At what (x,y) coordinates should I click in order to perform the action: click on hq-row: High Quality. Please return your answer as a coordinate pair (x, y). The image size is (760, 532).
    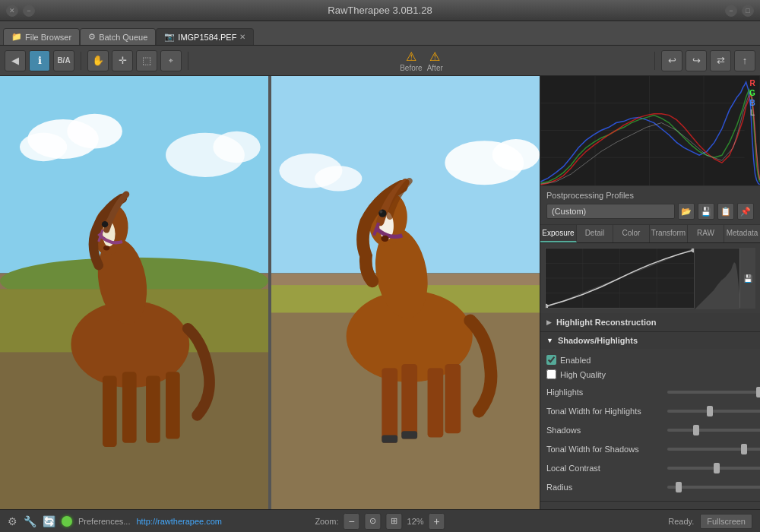
    Looking at the image, I should click on (651, 375).